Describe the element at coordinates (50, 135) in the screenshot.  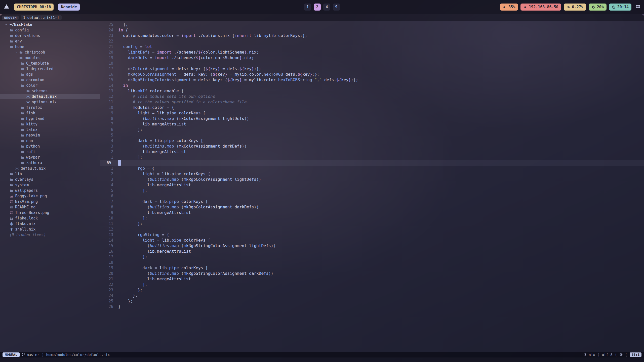
I see `tree-item-neovim: neovim` at that location.